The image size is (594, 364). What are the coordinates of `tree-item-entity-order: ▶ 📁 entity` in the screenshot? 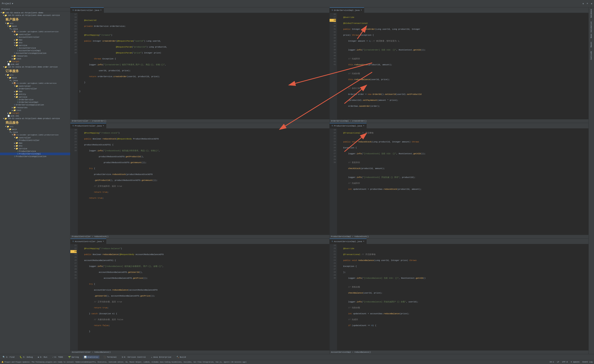 It's located at (35, 94).